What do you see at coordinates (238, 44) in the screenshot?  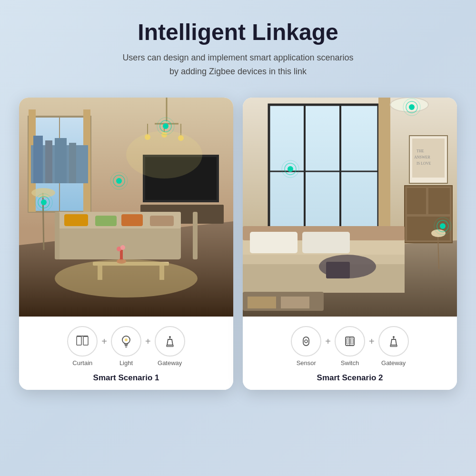 I see `page-header: Intelligent Linkage Users can design and…` at bounding box center [238, 44].